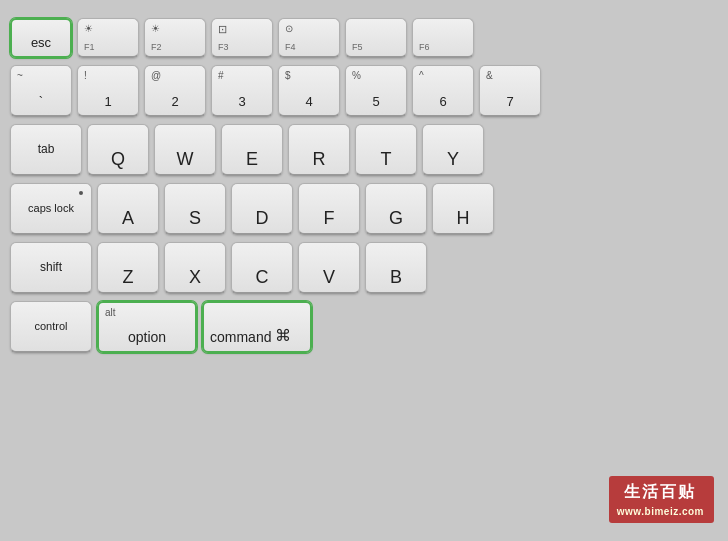 This screenshot has width=728, height=541. Describe the element at coordinates (51, 327) in the screenshot. I see `control-key: control` at that location.